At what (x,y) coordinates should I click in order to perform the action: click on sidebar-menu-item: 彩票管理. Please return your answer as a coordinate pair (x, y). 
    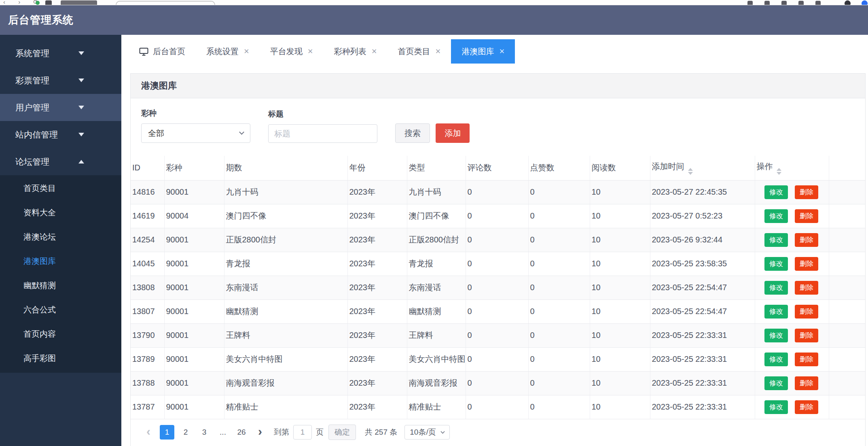
    Looking at the image, I should click on (61, 80).